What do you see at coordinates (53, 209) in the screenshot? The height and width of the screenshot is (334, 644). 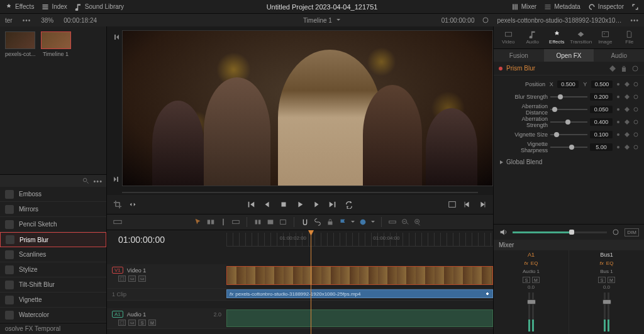 I see `fx-item-mirrors: Mirrors` at bounding box center [53, 209].